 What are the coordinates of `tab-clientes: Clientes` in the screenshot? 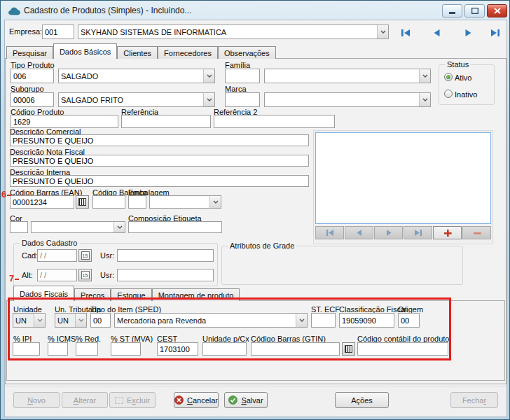 It's located at (137, 52).